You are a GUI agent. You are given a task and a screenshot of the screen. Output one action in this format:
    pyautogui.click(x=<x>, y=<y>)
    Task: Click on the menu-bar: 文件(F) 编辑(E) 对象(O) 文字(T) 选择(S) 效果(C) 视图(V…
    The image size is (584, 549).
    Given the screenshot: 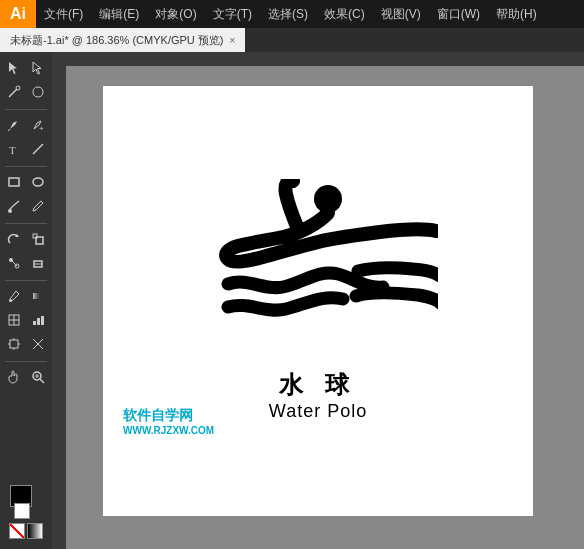 What is the action you would take?
    pyautogui.click(x=310, y=14)
    